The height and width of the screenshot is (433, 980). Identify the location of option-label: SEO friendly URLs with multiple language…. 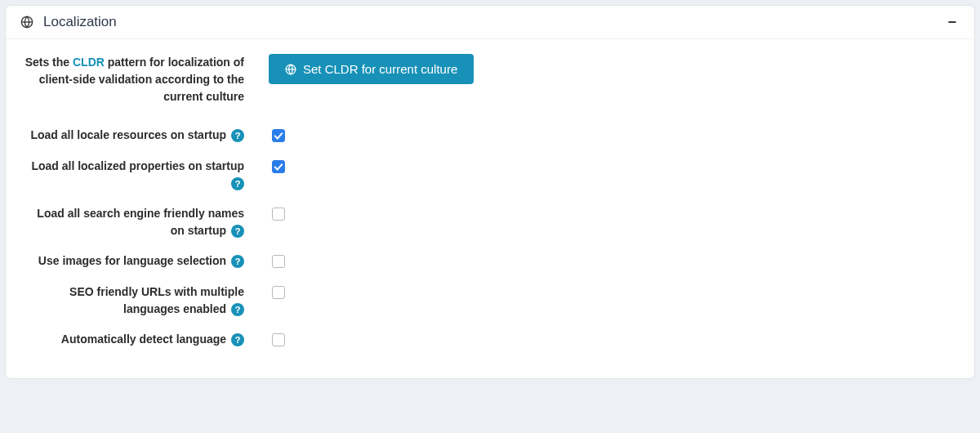
(134, 300).